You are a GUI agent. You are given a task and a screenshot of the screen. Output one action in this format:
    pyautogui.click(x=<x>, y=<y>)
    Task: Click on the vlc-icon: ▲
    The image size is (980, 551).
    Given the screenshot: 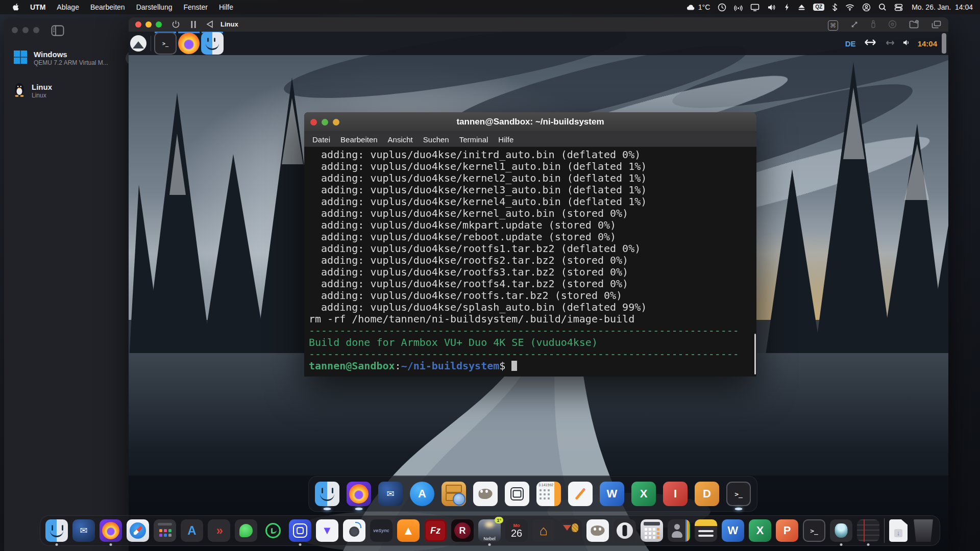 What is the action you would take?
    pyautogui.click(x=408, y=531)
    